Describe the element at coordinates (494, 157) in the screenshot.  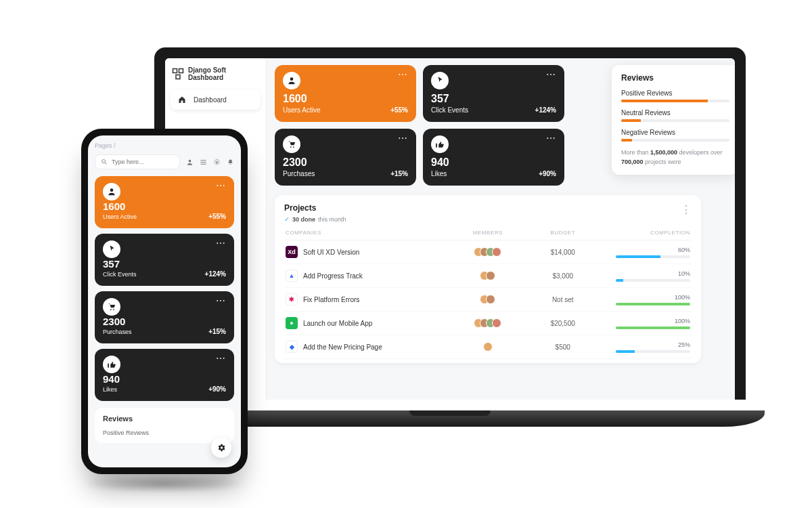
I see `stat-card-likes: ⋯ 940 Likes +90%` at that location.